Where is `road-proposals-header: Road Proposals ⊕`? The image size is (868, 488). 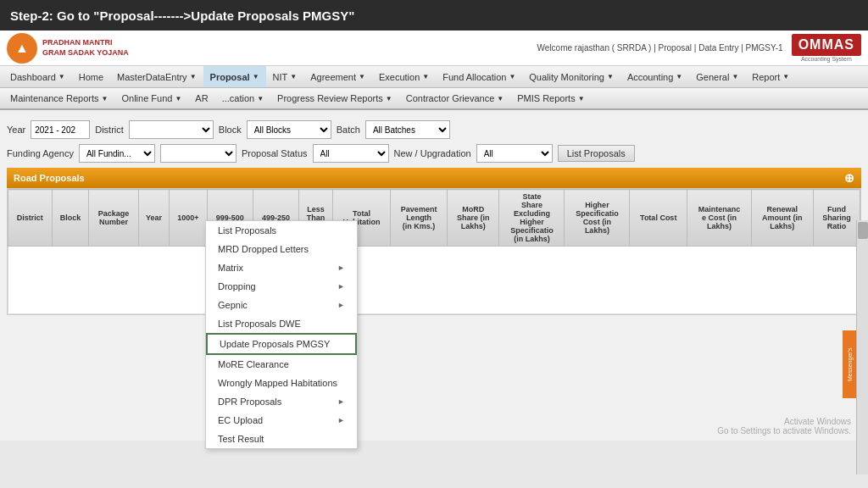
road-proposals-header: Road Proposals ⊕ is located at coordinates (434, 178).